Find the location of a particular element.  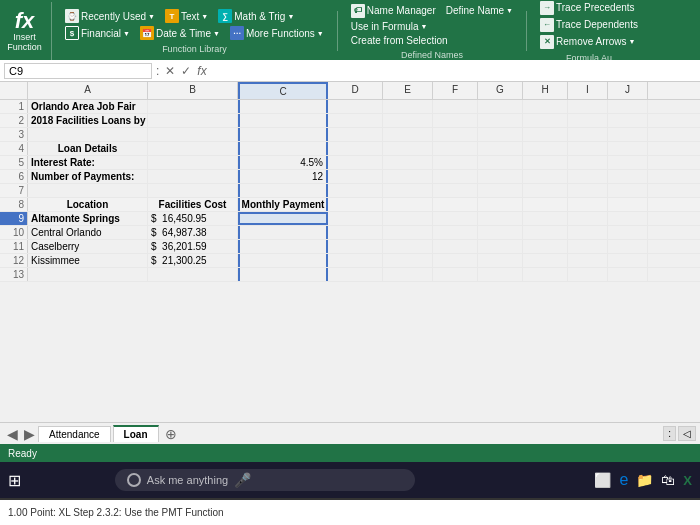

cell-j10 is located at coordinates (628, 232).